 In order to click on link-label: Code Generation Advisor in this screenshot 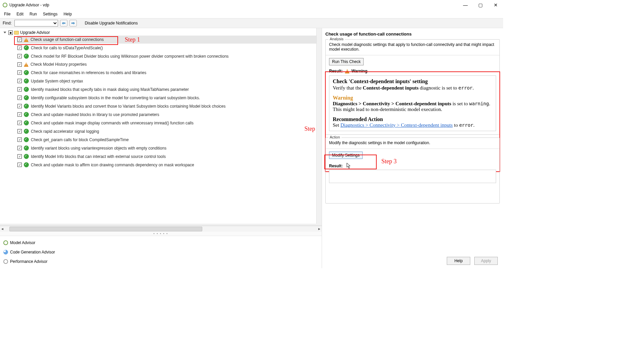, I will do `click(33, 252)`.